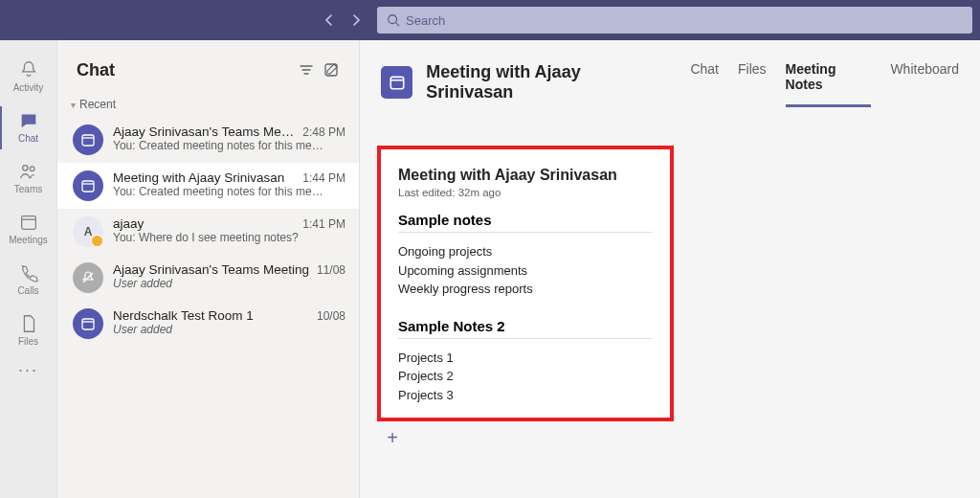  I want to click on section-heading: Sample notes, so click(525, 220).